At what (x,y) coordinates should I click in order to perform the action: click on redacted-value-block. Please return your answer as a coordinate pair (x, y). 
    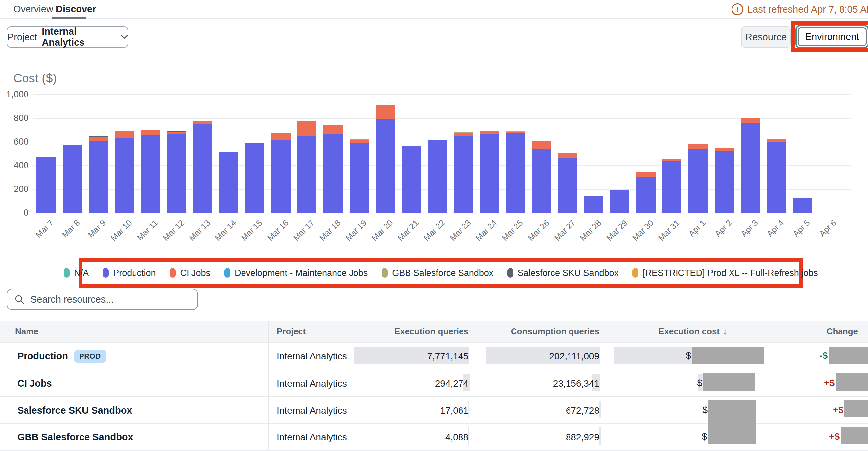
    Looking at the image, I should click on (732, 422).